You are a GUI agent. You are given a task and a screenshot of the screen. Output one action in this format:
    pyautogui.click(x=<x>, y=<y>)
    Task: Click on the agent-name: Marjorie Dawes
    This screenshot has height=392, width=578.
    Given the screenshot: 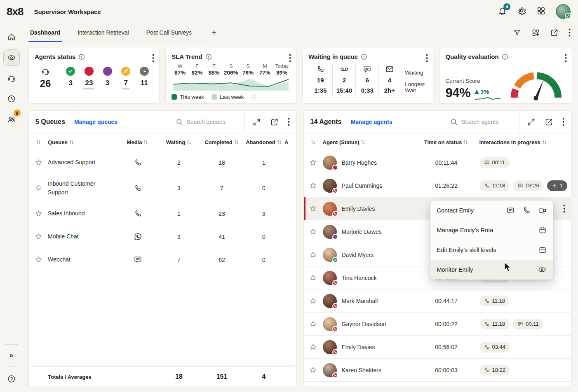 What is the action you would take?
    pyautogui.click(x=362, y=232)
    